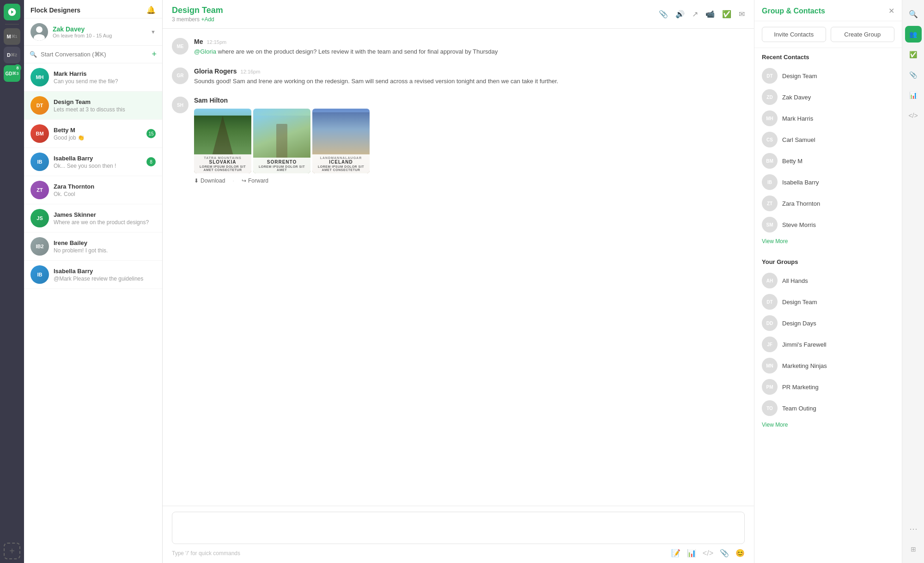 Image resolution: width=924 pixels, height=563 pixels. I want to click on add-members-link: +Add, so click(207, 19).